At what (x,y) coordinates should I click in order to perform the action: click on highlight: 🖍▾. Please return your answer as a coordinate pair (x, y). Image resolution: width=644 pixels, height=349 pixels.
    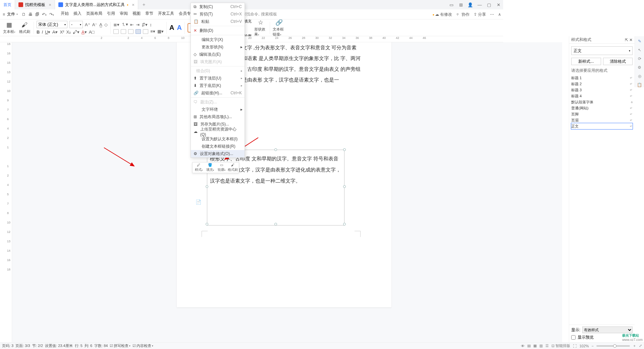
    Looking at the image, I should click on (76, 32).